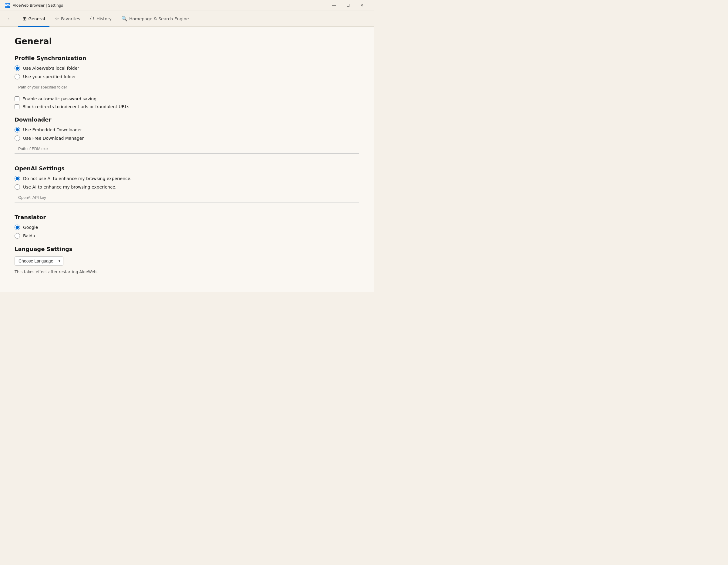 Image resolution: width=728 pixels, height=565 pixels. What do you see at coordinates (187, 138) in the screenshot?
I see `fdm-option: Use Free Download Manager` at bounding box center [187, 138].